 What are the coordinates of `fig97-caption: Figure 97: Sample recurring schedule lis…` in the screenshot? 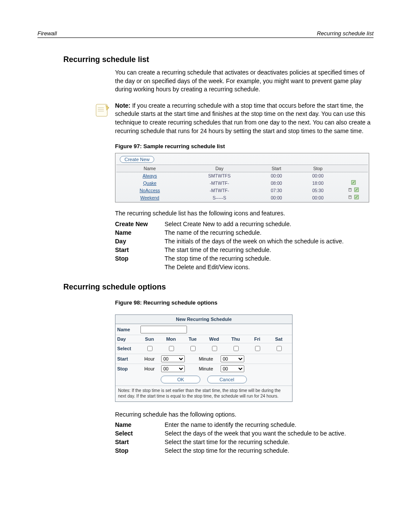 It's located at (242, 146).